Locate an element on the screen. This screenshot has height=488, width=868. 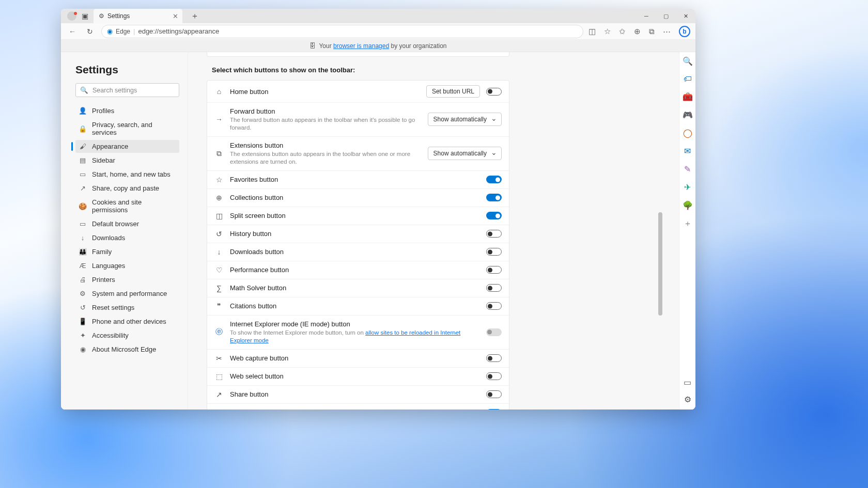
share-icon: ↗ is located at coordinates (83, 188).